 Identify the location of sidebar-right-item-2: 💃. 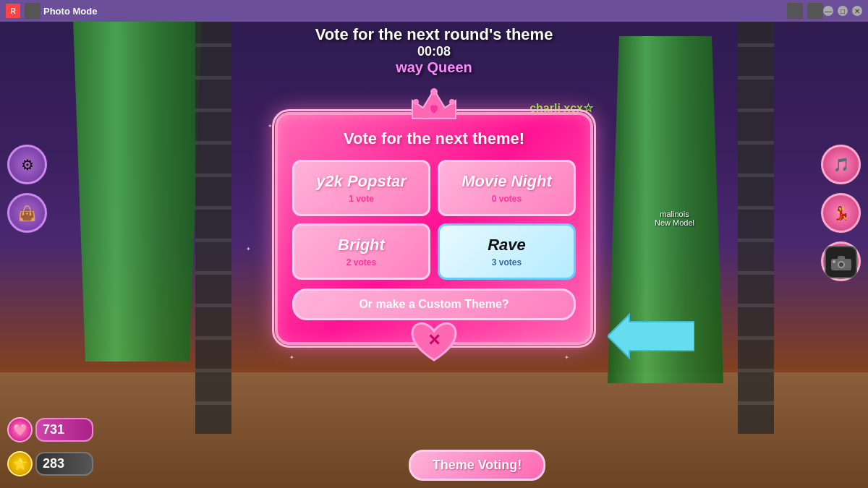
(841, 213).